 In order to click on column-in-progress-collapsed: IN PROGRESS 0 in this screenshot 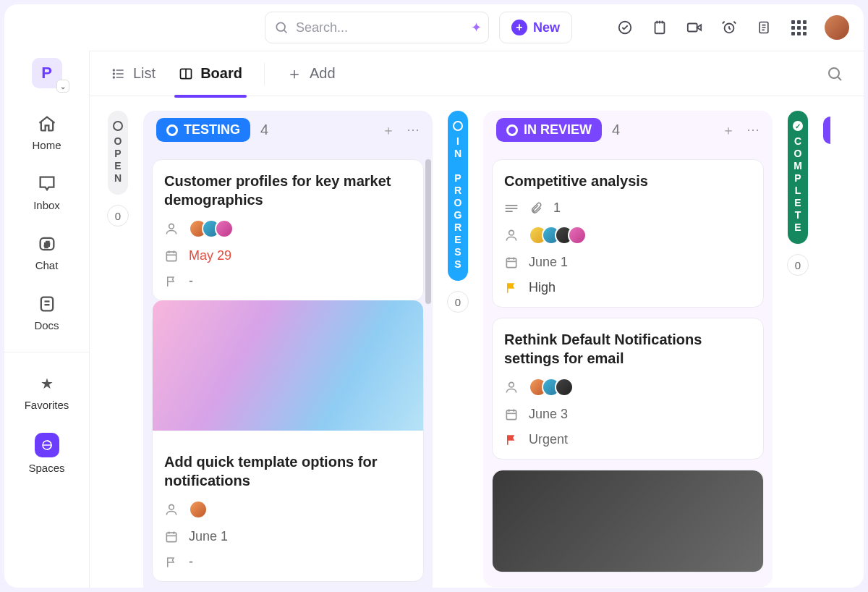, I will do `click(458, 211)`.